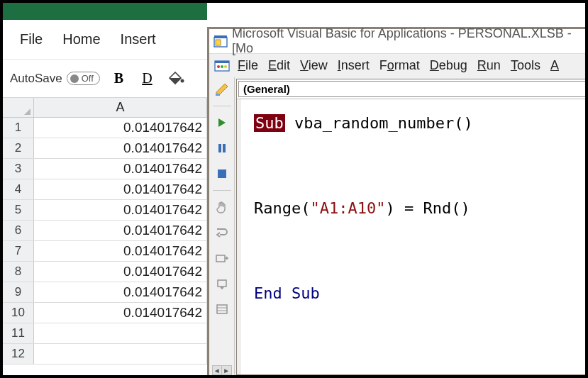  What do you see at coordinates (74, 79) in the screenshot?
I see `toggle-knob-icon` at bounding box center [74, 79].